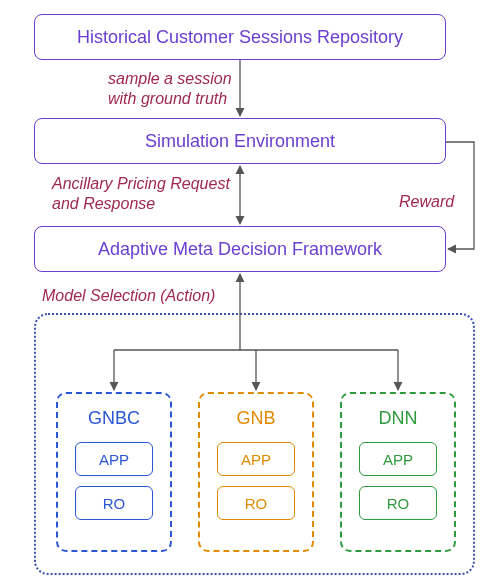 Image resolution: width=500 pixels, height=588 pixels. What do you see at coordinates (426, 202) in the screenshot?
I see `label-reward: Reward` at bounding box center [426, 202].